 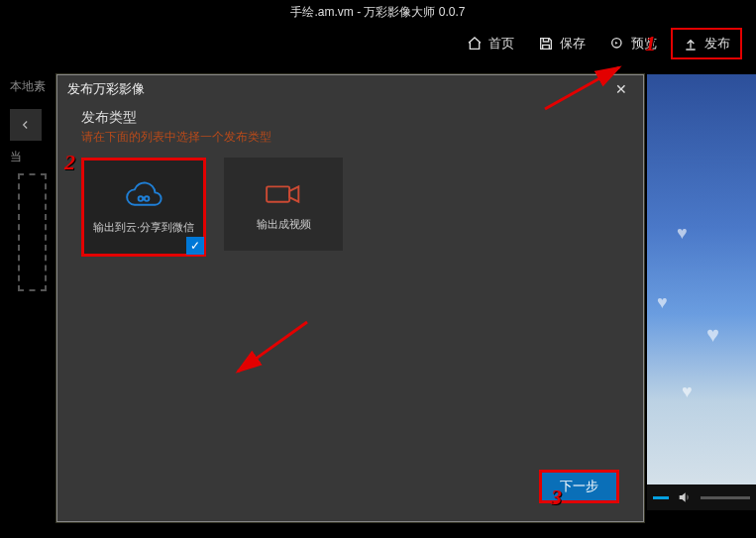 I want to click on save-icon, so click(x=546, y=44).